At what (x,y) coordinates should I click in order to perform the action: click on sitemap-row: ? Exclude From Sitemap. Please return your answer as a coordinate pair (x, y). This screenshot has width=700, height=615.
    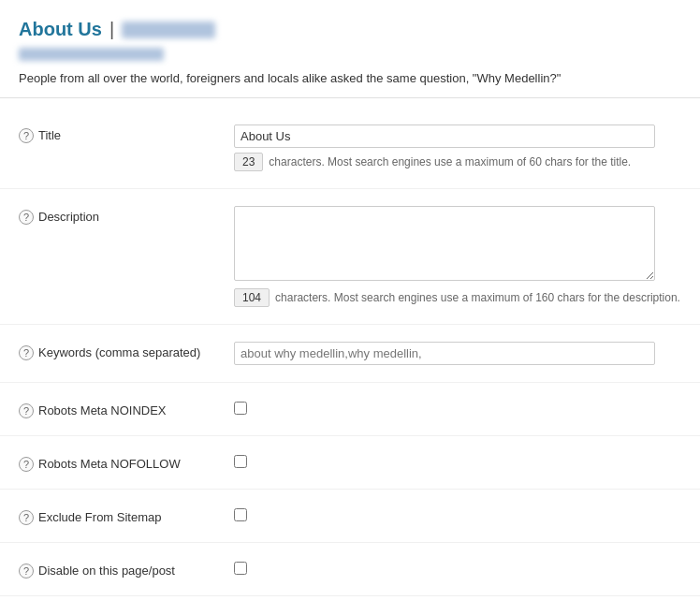
    Looking at the image, I should click on (350, 517).